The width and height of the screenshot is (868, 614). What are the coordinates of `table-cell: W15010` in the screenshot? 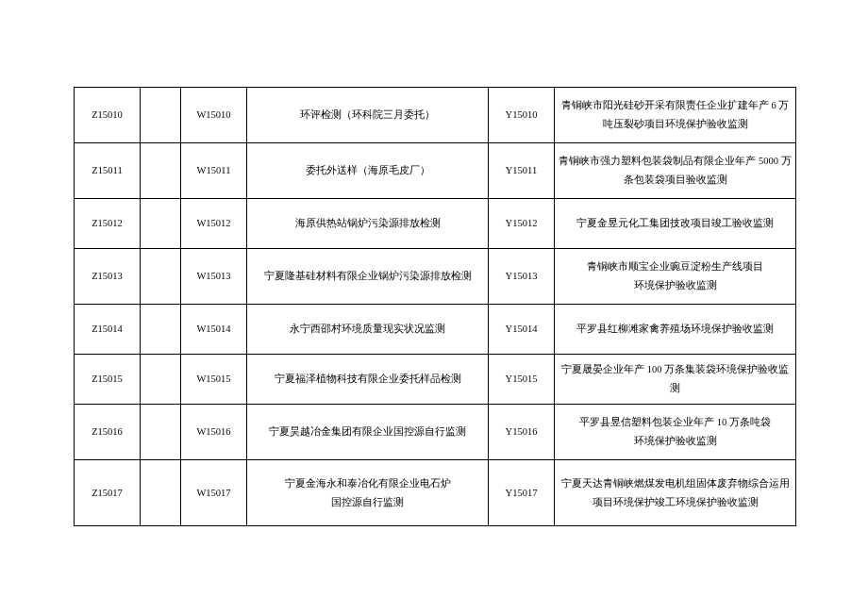 It's located at (214, 115).